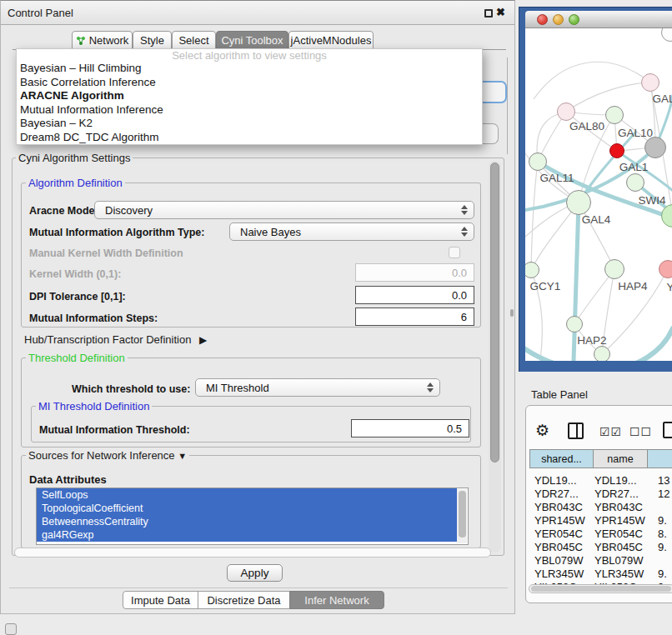 Image resolution: width=672 pixels, height=635 pixels. Describe the element at coordinates (635, 133) in the screenshot. I see `node-label-gal10: GAL10` at that location.